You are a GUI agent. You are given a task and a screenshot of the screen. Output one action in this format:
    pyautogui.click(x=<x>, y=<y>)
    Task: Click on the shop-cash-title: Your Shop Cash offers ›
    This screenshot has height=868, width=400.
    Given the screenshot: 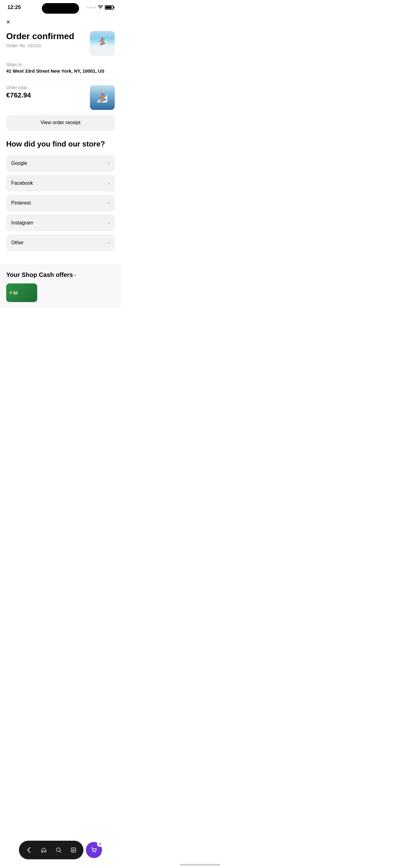 What is the action you would take?
    pyautogui.click(x=61, y=275)
    